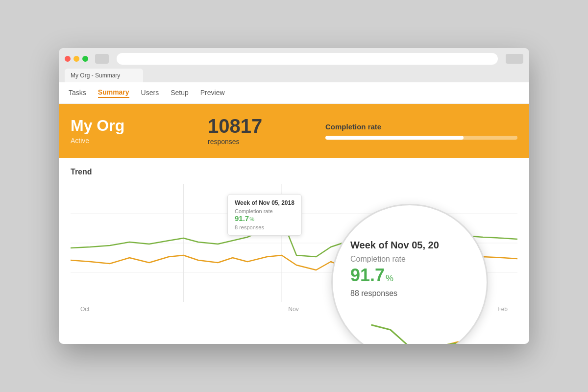 Image resolution: width=588 pixels, height=392 pixels. What do you see at coordinates (124, 125) in the screenshot?
I see `org-name: My Org` at bounding box center [124, 125].